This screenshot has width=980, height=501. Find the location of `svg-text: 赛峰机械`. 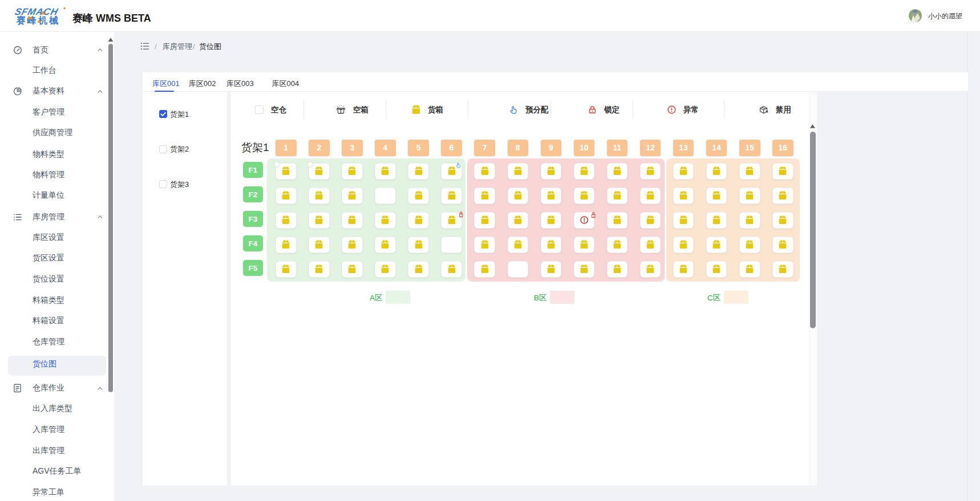

svg-text: 赛峰机械 is located at coordinates (38, 20).